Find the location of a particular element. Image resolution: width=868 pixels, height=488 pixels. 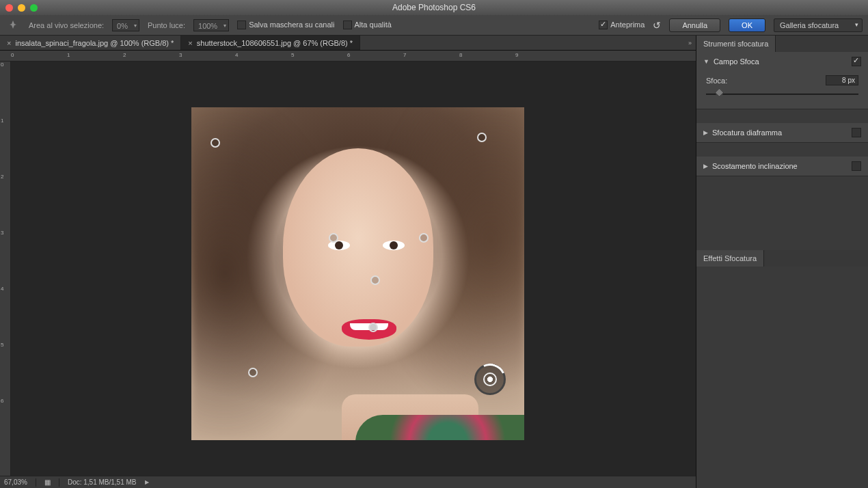

preview-label: Anteprima is located at coordinates (627, 25).